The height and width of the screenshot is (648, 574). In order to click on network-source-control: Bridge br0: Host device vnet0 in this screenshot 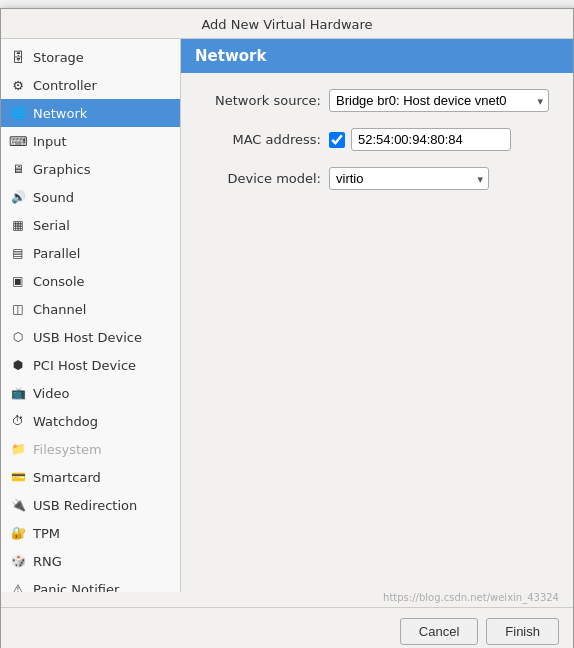, I will do `click(439, 100)`.